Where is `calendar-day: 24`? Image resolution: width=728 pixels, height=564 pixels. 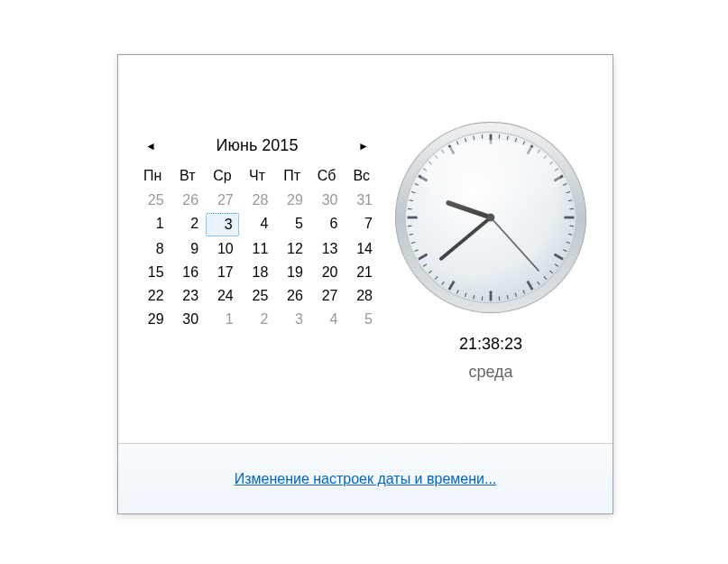 calendar-day: 24 is located at coordinates (222, 296).